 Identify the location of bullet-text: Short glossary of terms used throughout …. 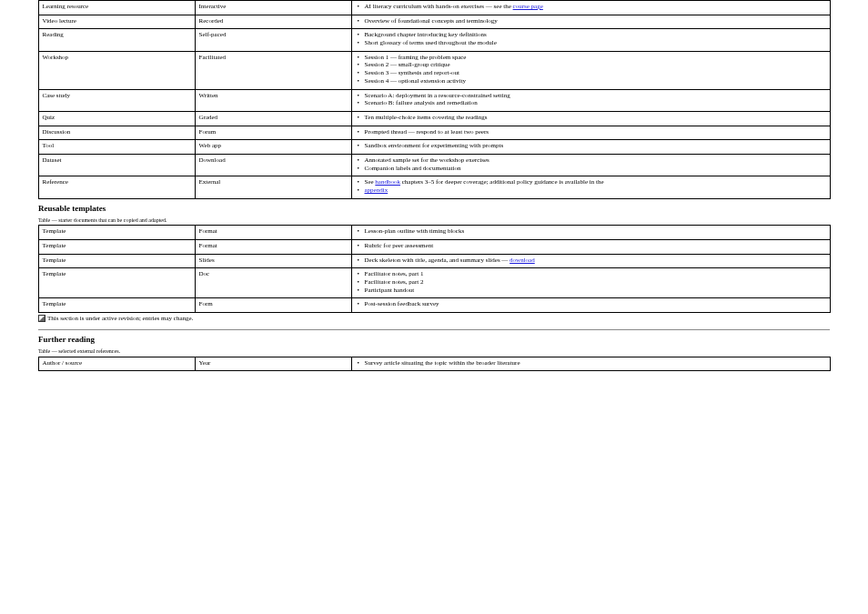
(431, 43).